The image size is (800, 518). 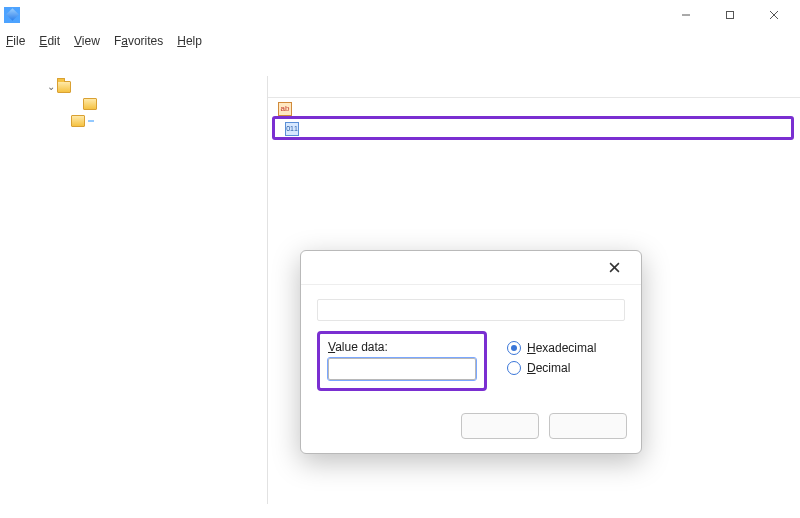 What do you see at coordinates (190, 41) in the screenshot?
I see `menu-help: Help` at bounding box center [190, 41].